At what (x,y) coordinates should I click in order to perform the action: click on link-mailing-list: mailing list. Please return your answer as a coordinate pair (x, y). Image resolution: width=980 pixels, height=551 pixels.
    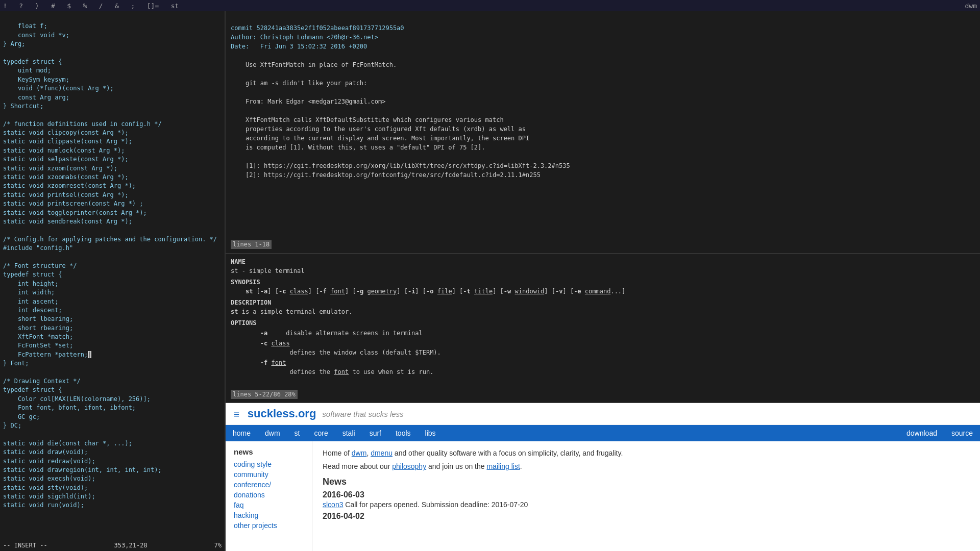
    Looking at the image, I should click on (503, 466).